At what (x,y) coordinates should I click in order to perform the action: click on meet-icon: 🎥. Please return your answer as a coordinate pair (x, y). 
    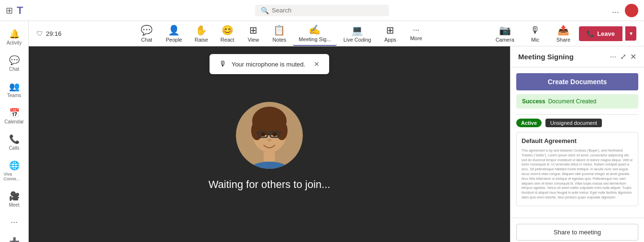
    Looking at the image, I should click on (14, 196).